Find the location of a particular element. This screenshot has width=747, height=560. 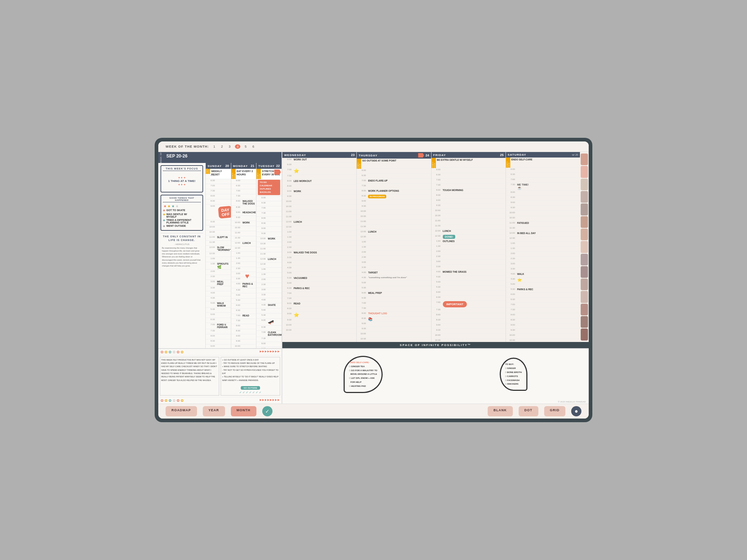

left-page: WEEK OF SEP 20-26 THIS WEEK'S FOCUS ✦ ✦ … is located at coordinates (220, 250).